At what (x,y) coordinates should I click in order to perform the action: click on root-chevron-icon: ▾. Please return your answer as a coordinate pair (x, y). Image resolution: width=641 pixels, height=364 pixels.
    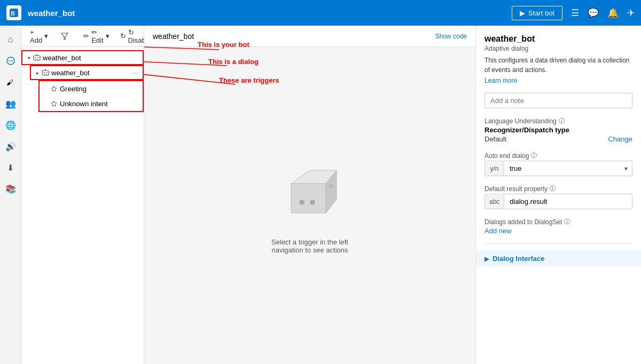
    Looking at the image, I should click on (29, 58).